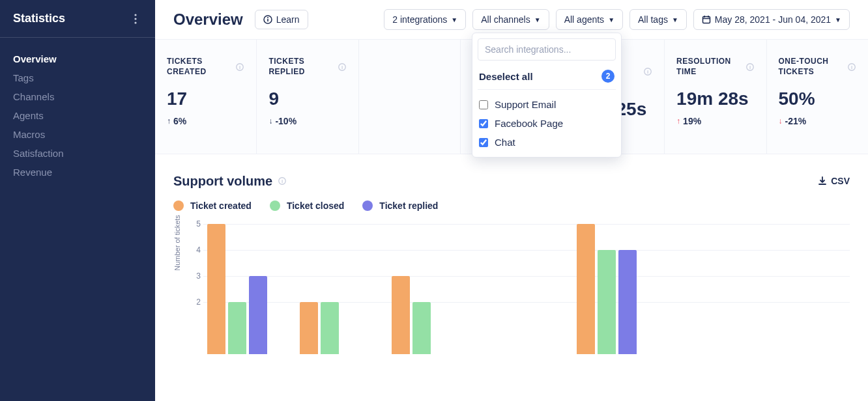  What do you see at coordinates (285, 121) in the screenshot?
I see `stat-change-value: -10%` at bounding box center [285, 121].